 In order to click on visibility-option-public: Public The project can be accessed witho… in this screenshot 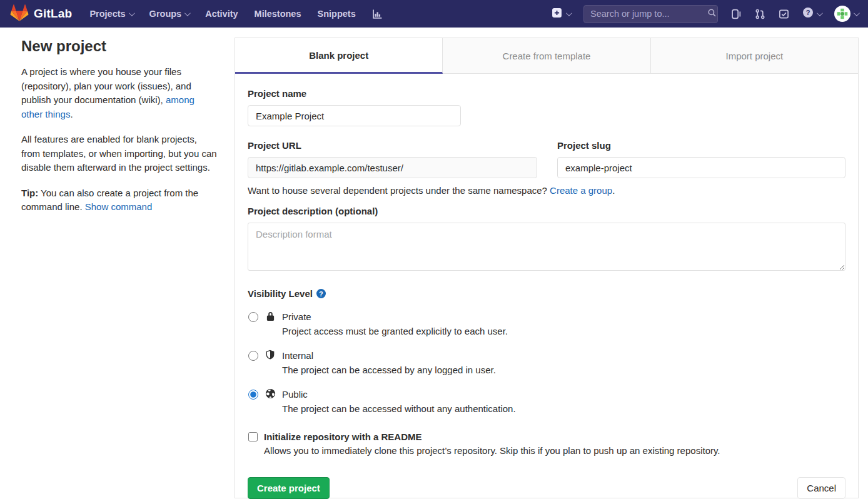, I will do `click(547, 401)`.